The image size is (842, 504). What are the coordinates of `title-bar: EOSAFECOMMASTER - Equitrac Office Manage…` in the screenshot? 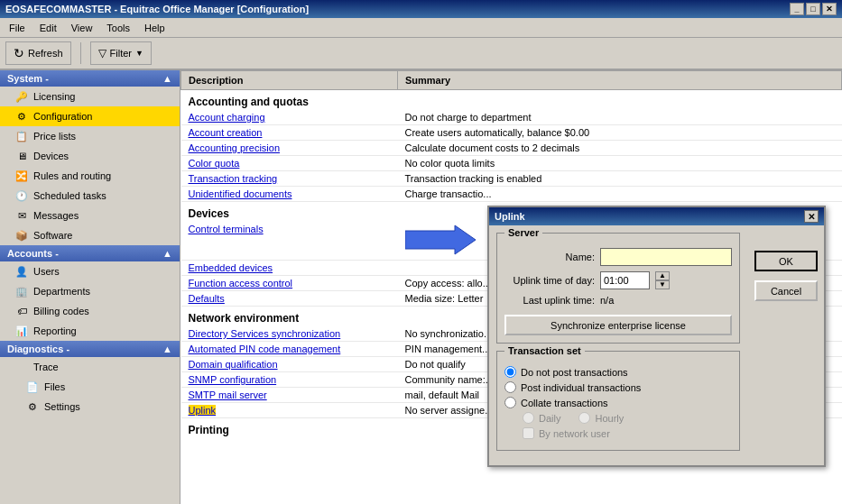 It's located at (421, 9).